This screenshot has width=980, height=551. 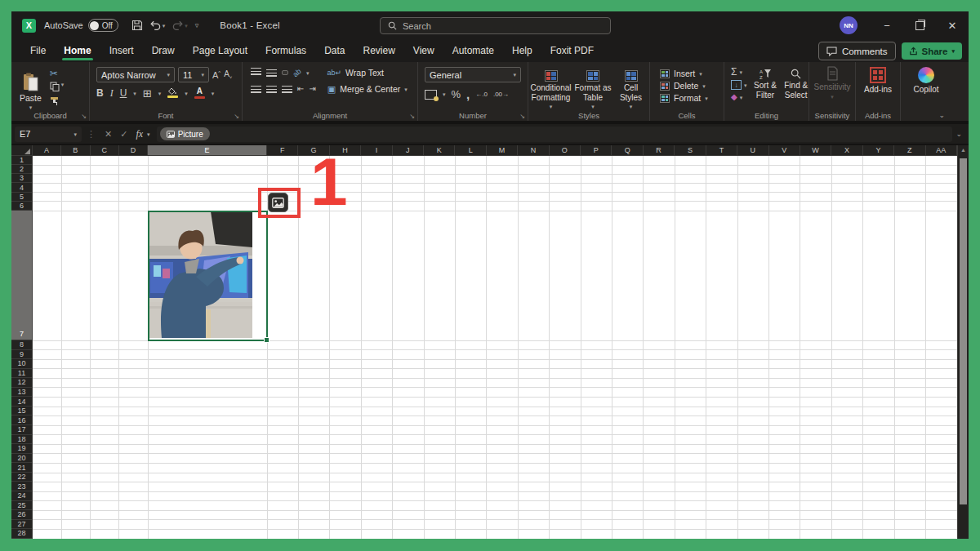 What do you see at coordinates (147, 93) in the screenshot?
I see `borders-button: ⊞` at bounding box center [147, 93].